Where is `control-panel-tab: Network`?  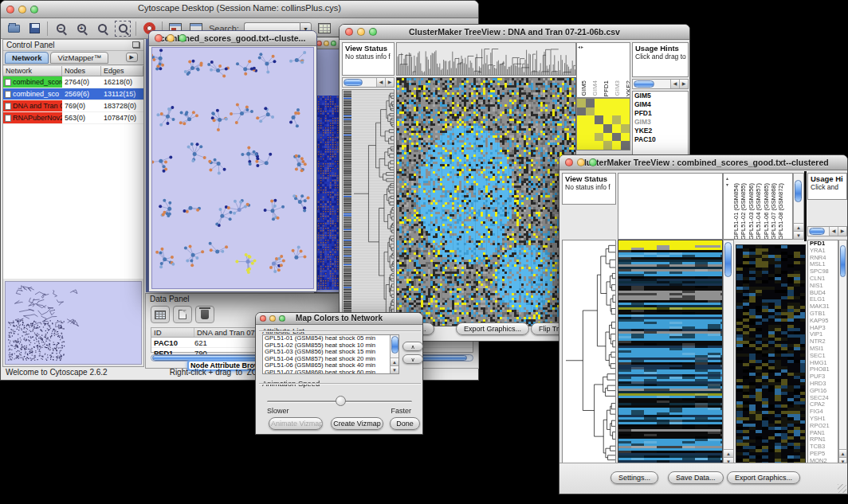 control-panel-tab: Network is located at coordinates (27, 57).